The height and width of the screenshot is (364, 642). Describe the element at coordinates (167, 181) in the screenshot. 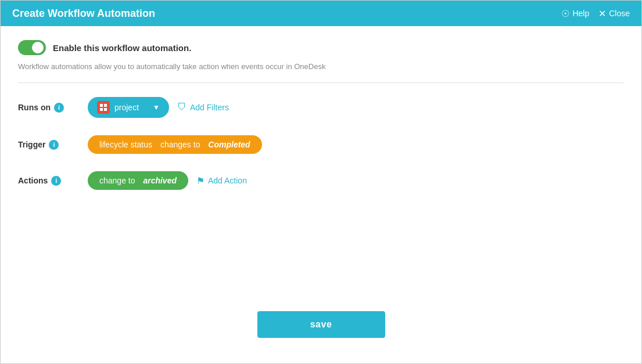

I see `actions-content: change to archived ⚑ Add Action` at that location.